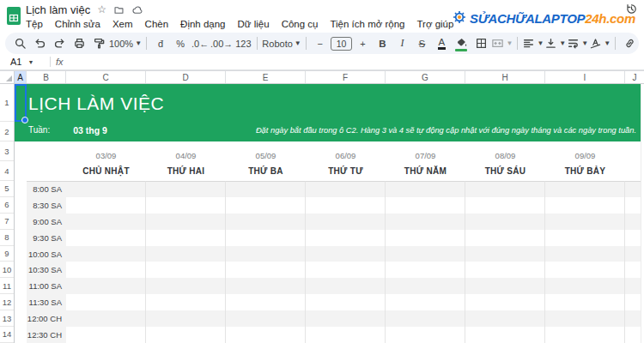 Image resolution: width=644 pixels, height=343 pixels. What do you see at coordinates (7, 132) in the screenshot?
I see `row-header-2: 2` at bounding box center [7, 132].